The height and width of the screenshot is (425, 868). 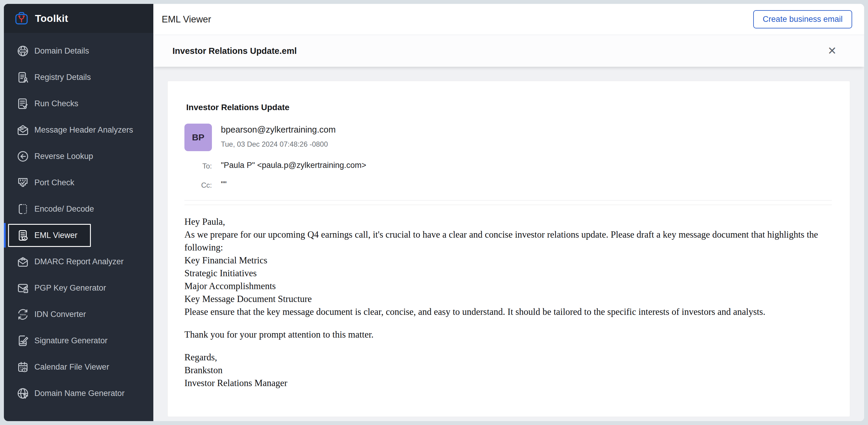 I want to click on sidebar-item-signature-generator: Signature Generator, so click(x=79, y=341).